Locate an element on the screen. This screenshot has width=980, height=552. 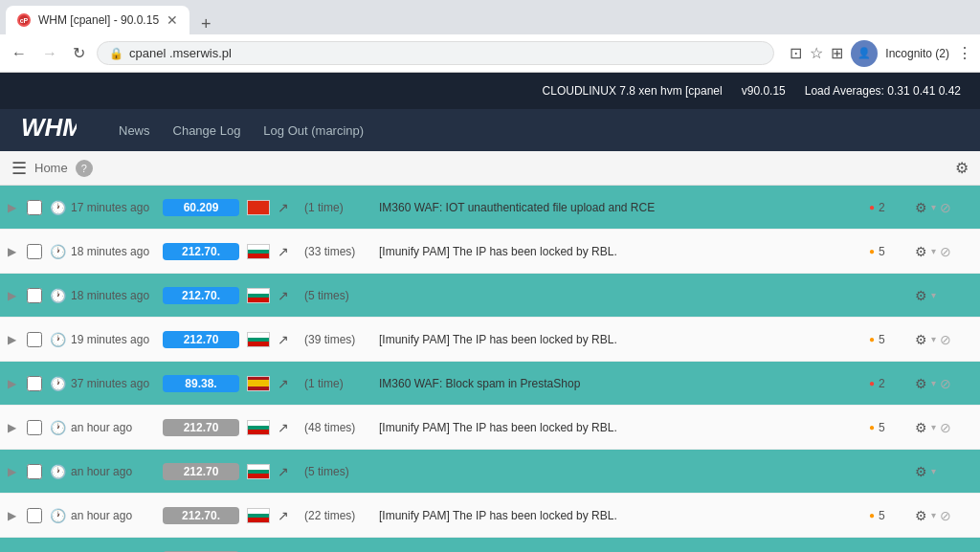
ip-badge: 60.209 is located at coordinates (201, 208).